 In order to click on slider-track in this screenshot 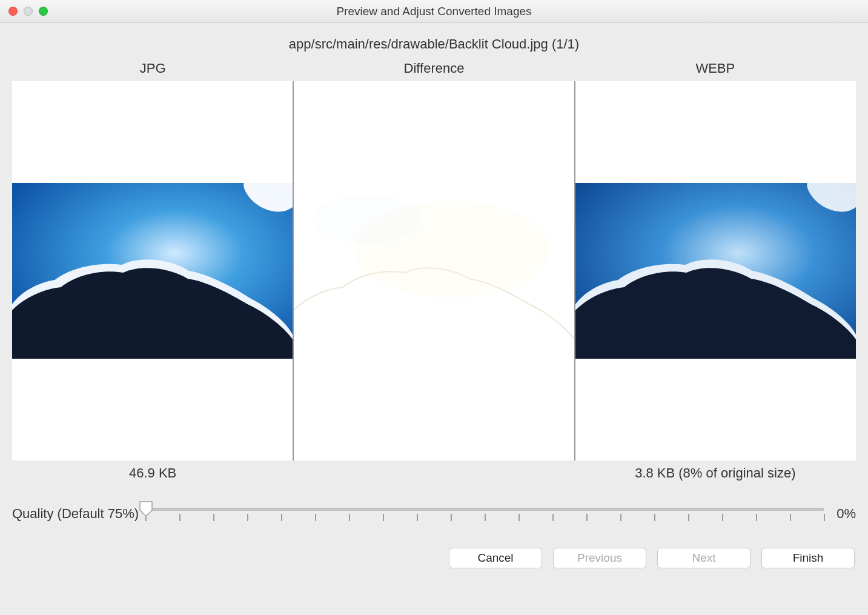, I will do `click(485, 509)`.